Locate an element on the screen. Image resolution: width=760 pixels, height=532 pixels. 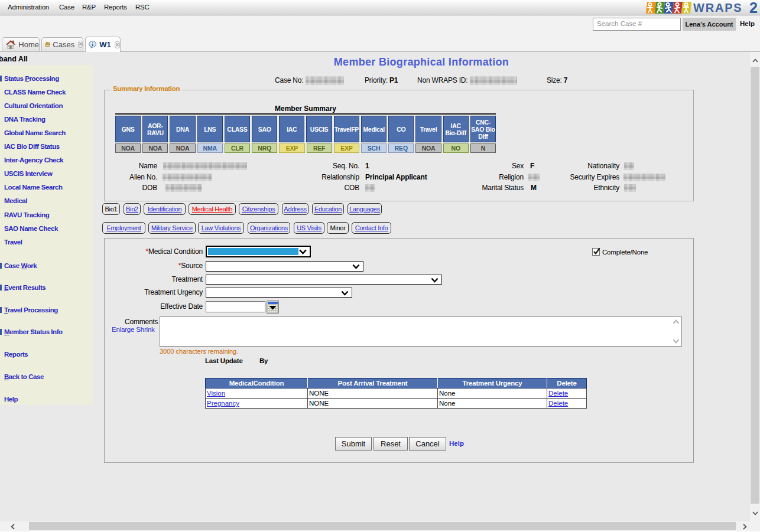
svg-text: 2 is located at coordinates (753, 8).